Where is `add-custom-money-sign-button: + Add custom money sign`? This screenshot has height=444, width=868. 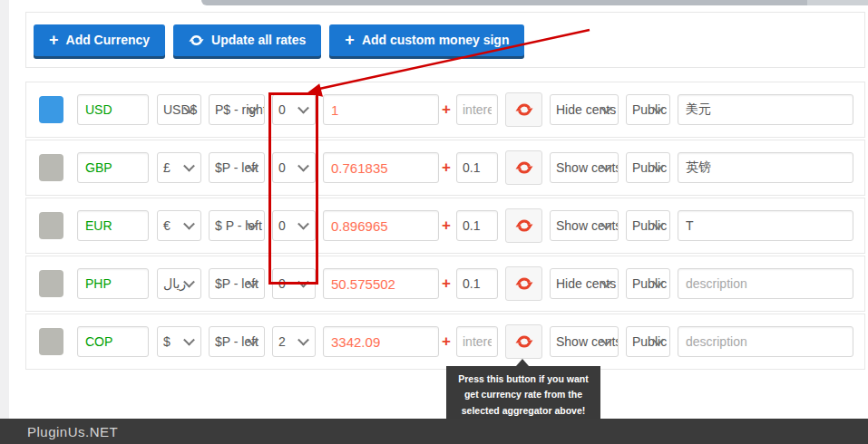 add-custom-money-sign-button: + Add custom money sign is located at coordinates (426, 40).